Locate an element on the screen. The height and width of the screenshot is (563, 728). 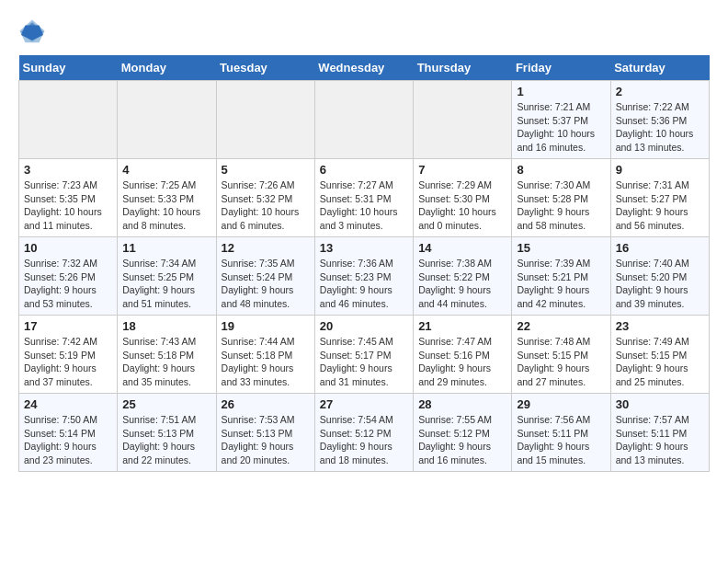
day-info: Sunrise: 7:40 AMSunset: 5:20 PMDaylight:… is located at coordinates (660, 283).